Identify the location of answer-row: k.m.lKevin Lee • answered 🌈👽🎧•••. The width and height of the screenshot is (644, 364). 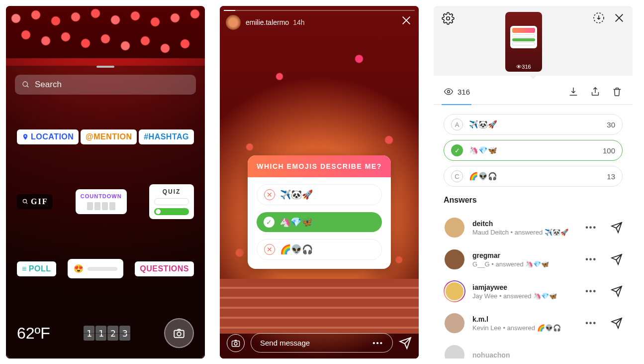
(533, 323).